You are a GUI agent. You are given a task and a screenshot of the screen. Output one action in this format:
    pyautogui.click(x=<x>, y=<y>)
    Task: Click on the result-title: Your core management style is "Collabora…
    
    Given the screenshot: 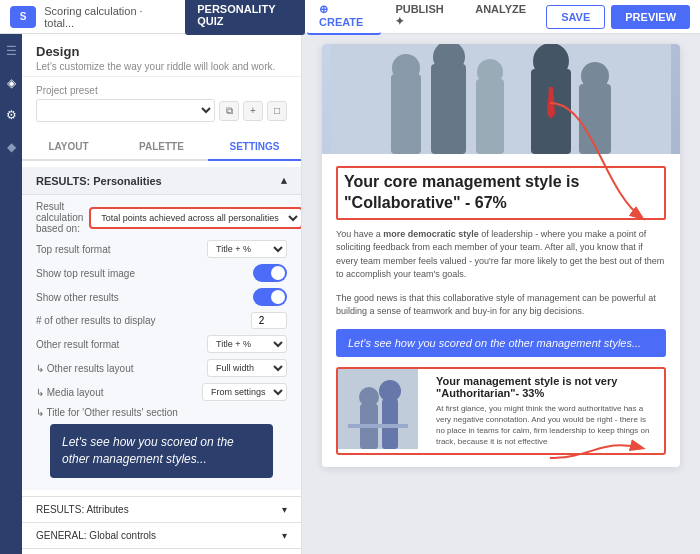 What is the action you would take?
    pyautogui.click(x=501, y=193)
    